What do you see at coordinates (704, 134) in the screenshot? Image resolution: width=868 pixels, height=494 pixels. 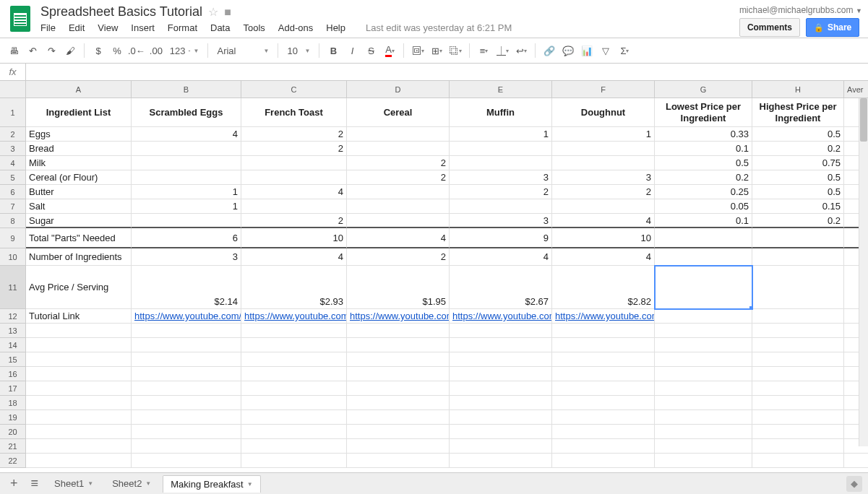 I see `cell: 0.33` at bounding box center [704, 134].